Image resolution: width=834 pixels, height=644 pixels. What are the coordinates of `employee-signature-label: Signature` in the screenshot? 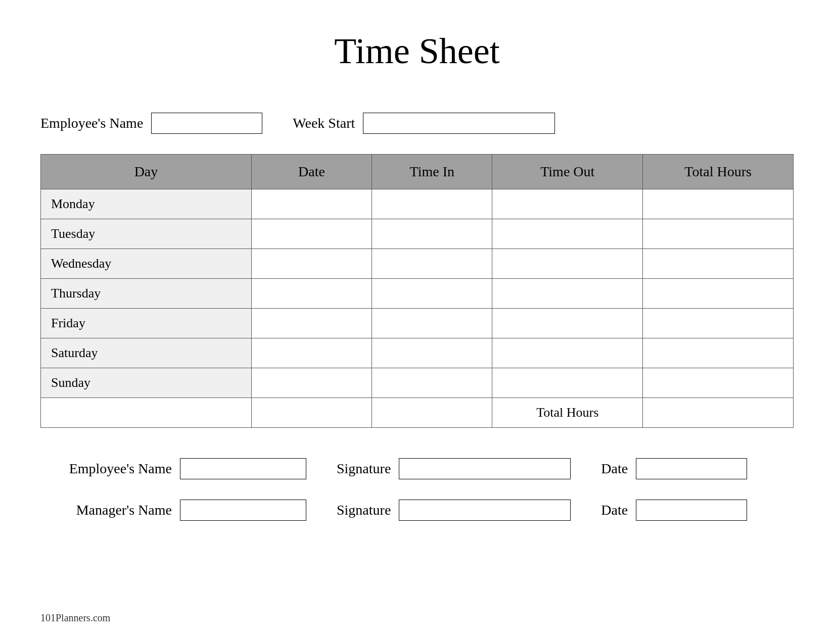 It's located at (364, 469).